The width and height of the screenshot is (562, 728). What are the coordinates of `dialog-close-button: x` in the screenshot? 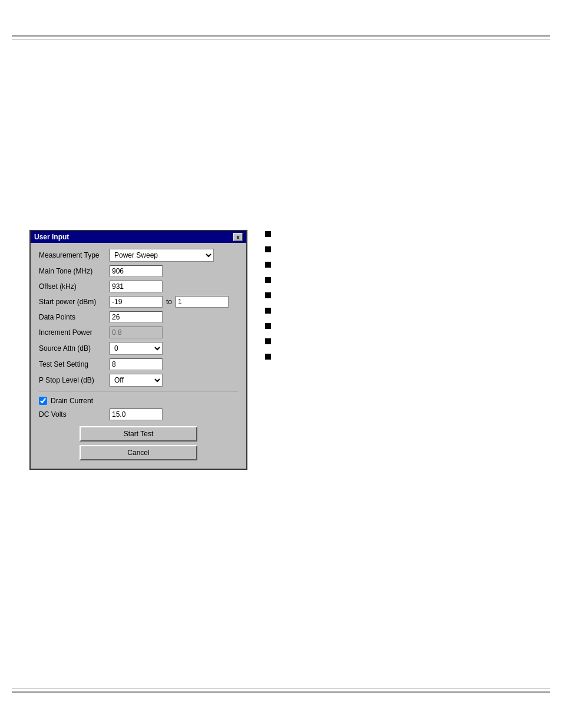 It's located at (238, 237).